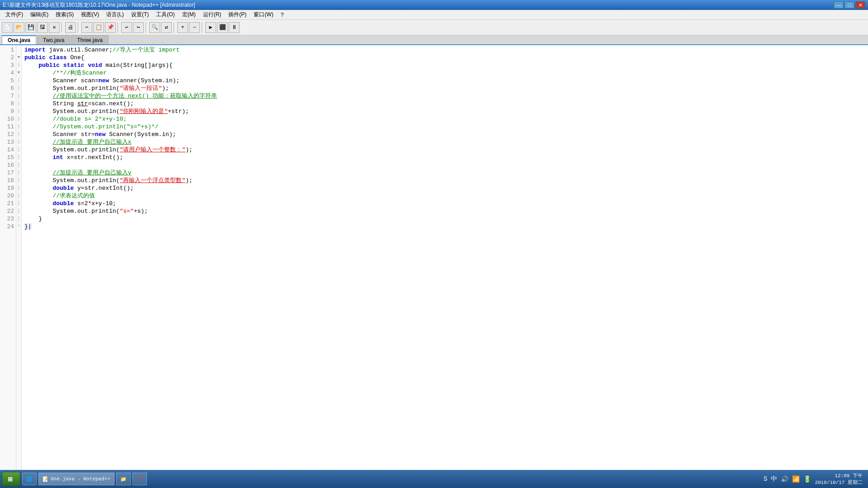 The width and height of the screenshot is (868, 488). I want to click on maximize-button: □, so click(849, 5).